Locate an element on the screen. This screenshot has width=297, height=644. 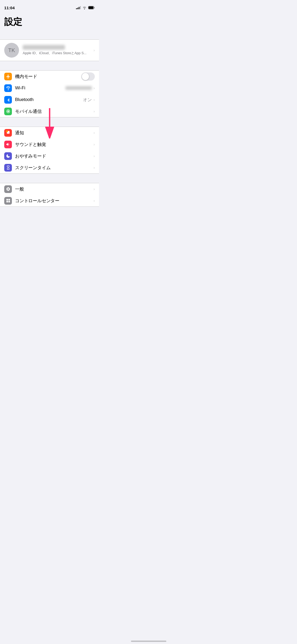
donotdisturb-chevron: › is located at coordinates (94, 156).